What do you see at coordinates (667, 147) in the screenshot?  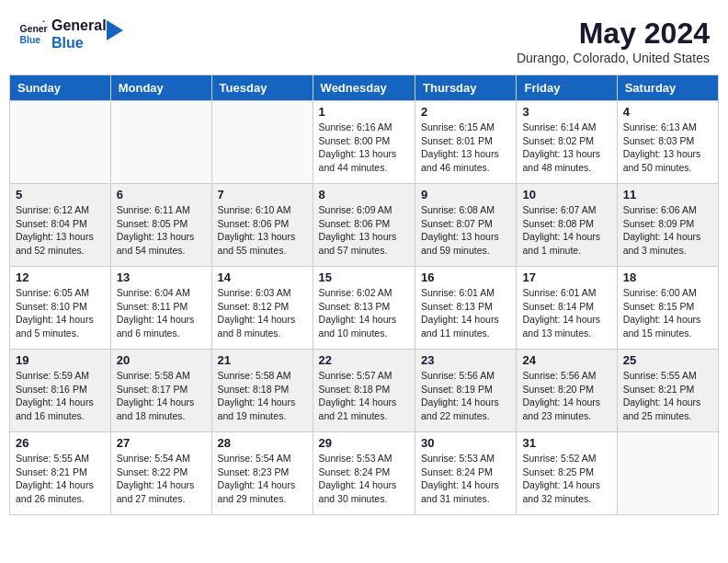 I see `day-info: Sunrise: 6:13 AMSunset: 8:03 PMDaylight:…` at bounding box center [667, 147].